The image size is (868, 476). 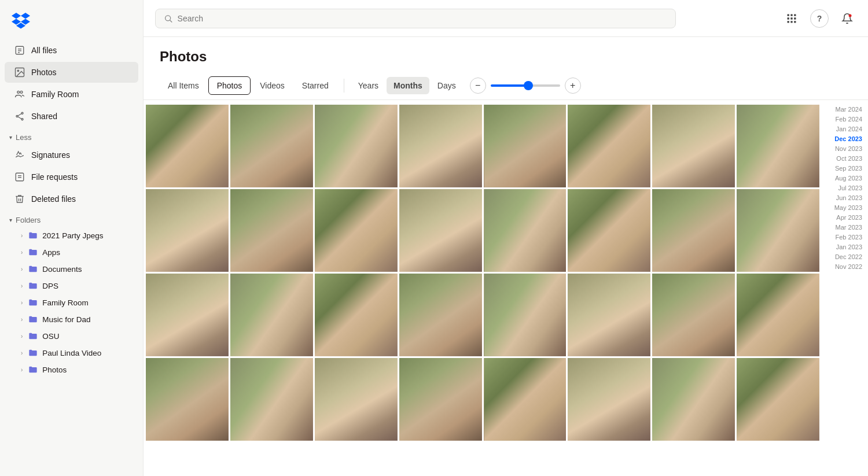 I want to click on timeline-item-nov-2022: Nov 2022, so click(x=845, y=267).